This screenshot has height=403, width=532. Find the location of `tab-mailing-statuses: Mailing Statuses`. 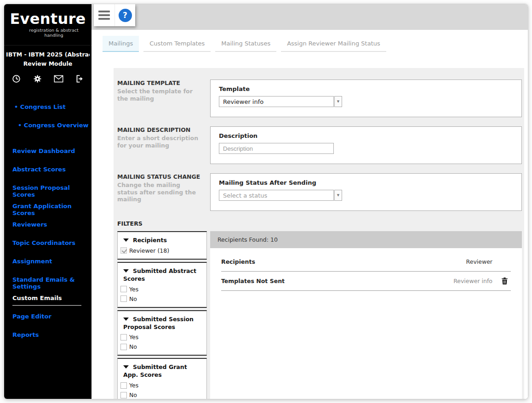

tab-mailing-statuses: Mailing Statuses is located at coordinates (246, 44).